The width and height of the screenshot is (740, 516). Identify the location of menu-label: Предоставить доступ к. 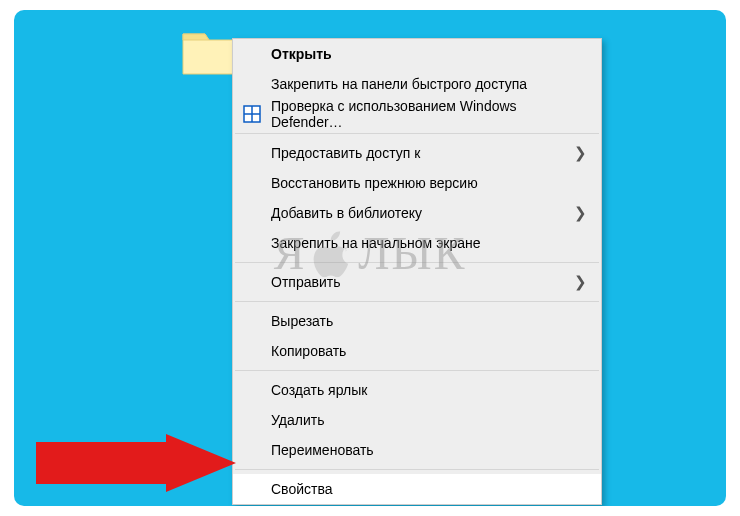
(346, 153).